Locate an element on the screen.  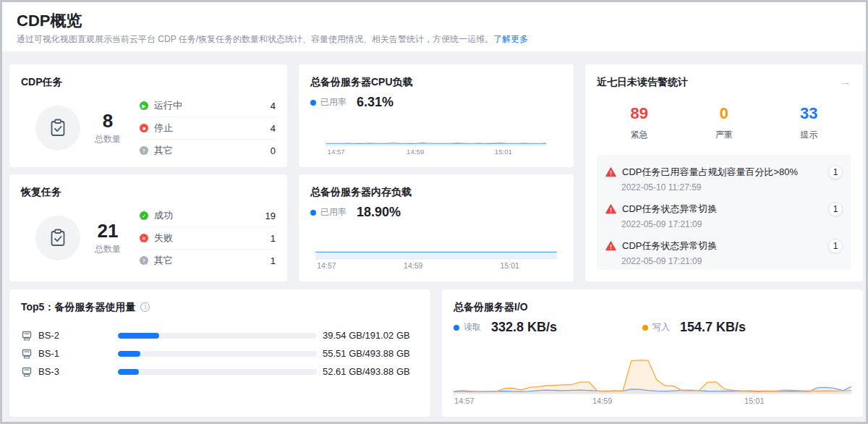
top5-card-title: Top5：备份服务器使用量 is located at coordinates (78, 307).